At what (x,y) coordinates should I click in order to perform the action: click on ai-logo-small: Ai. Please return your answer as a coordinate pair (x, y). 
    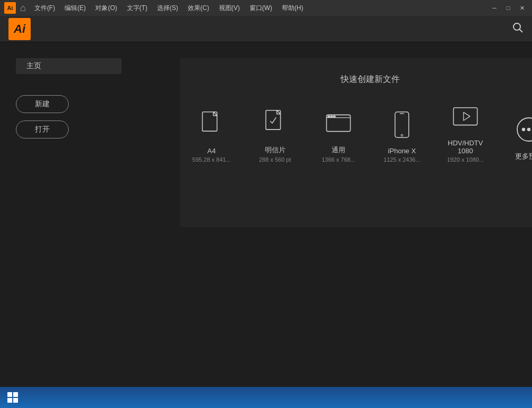
    Looking at the image, I should click on (10, 8).